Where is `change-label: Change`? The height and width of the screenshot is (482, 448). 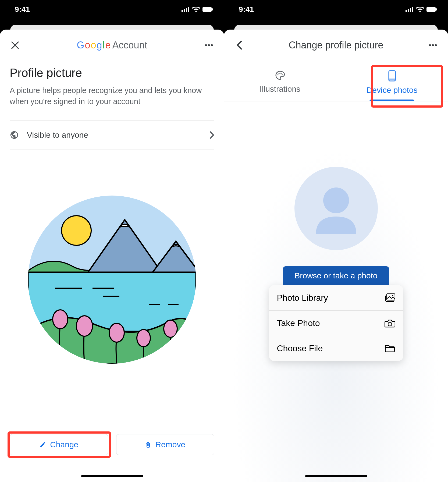 change-label: Change is located at coordinates (64, 445).